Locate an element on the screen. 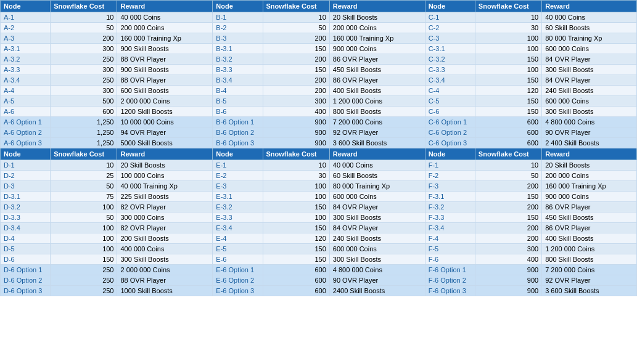 Image resolution: width=637 pixels, height=364 pixels. cell-node: C-6 Option 3 is located at coordinates (450, 143).